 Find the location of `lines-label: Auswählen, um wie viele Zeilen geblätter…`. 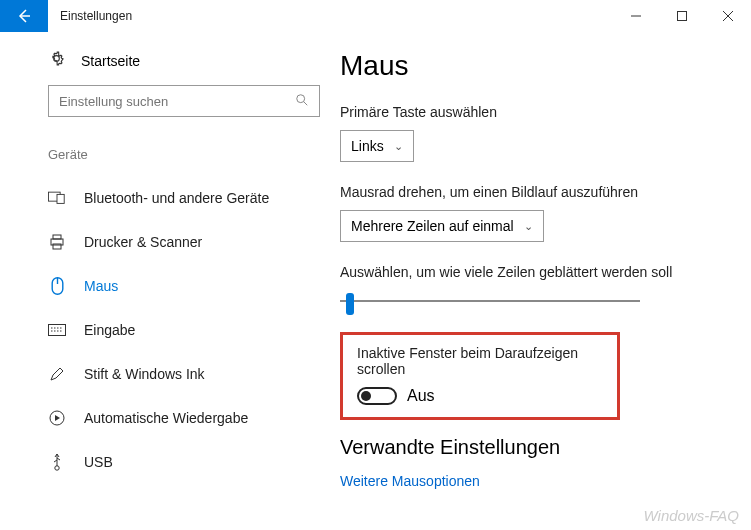

lines-label: Auswählen, um wie viele Zeilen geblätter… is located at coordinates (534, 272).